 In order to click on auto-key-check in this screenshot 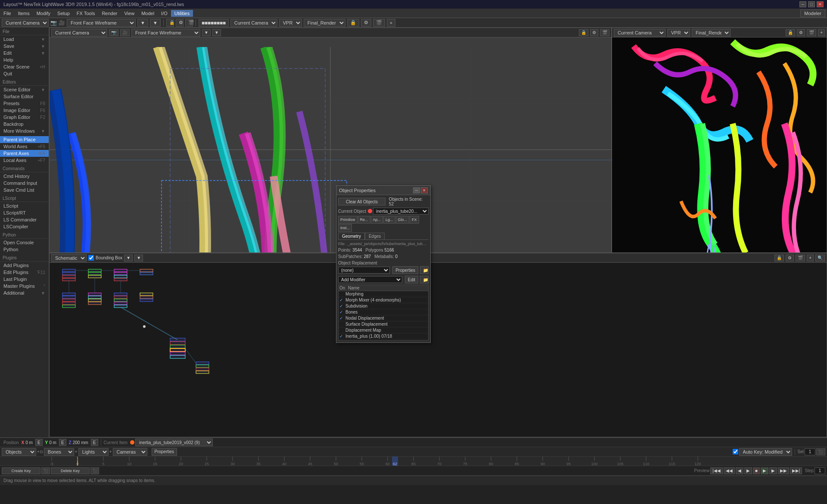, I will do `click(736, 451)`.